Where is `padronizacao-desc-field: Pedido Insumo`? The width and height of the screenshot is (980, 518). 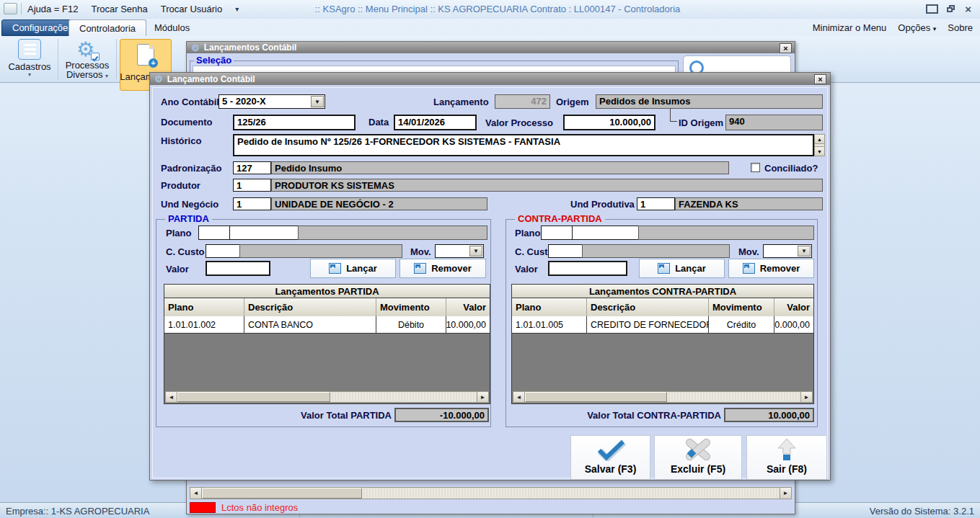 padronizacao-desc-field: Pedido Insumo is located at coordinates (500, 168).